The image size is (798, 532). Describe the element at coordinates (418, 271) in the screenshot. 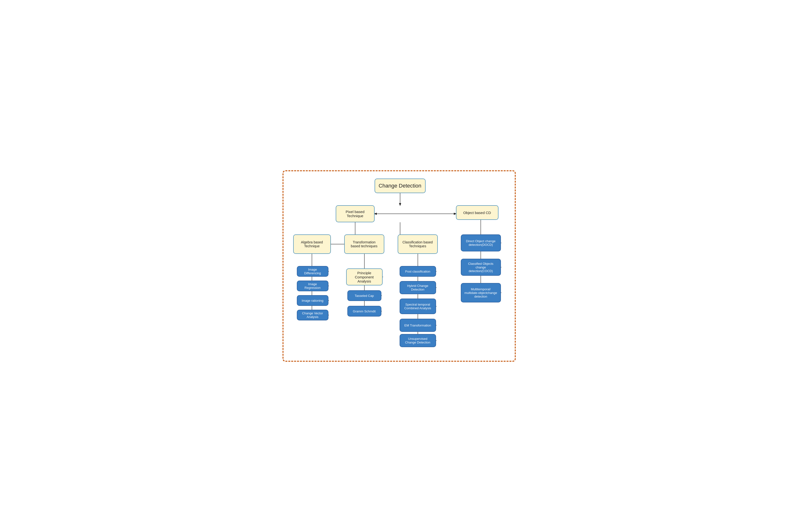

I see `node-post: Post classification` at that location.